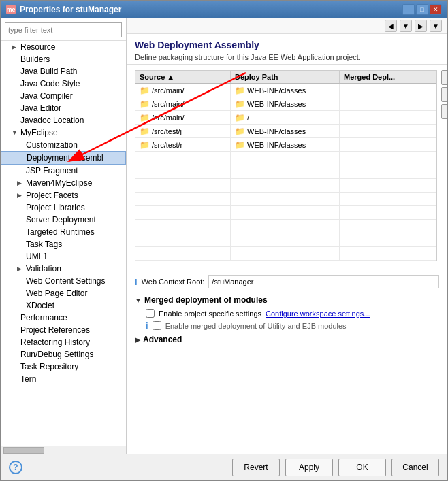 The height and width of the screenshot is (481, 448). What do you see at coordinates (63, 342) in the screenshot?
I see `tree-item-refactoring-history: Refactoring History` at bounding box center [63, 342].